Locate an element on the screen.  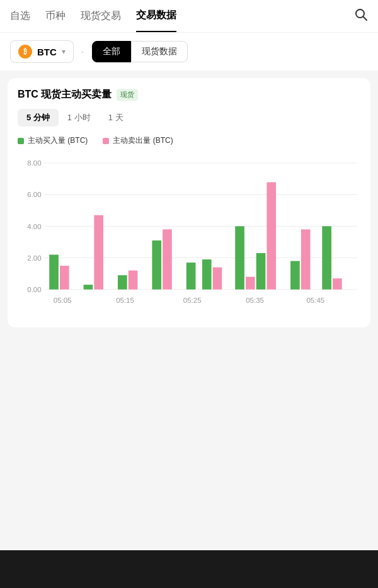
btc-icon: ₿ is located at coordinates (25, 52).